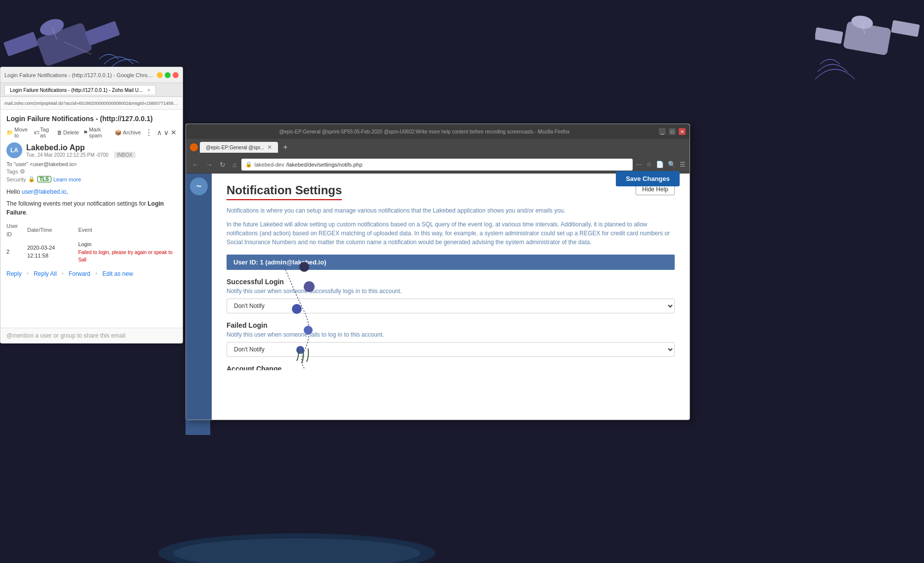  I want to click on next-email-btn: ∨, so click(166, 132).